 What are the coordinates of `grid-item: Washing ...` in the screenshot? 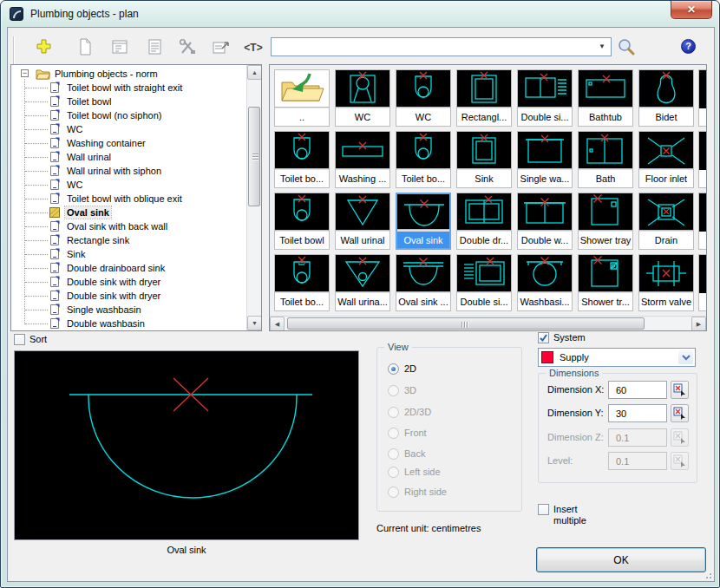 It's located at (363, 160).